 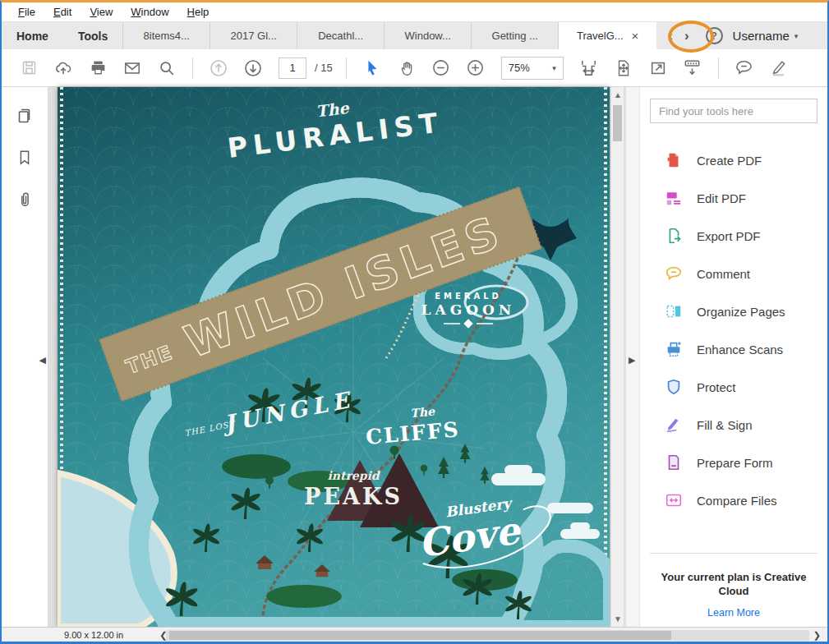 What do you see at coordinates (636, 36) in the screenshot?
I see `close-icon: ×` at bounding box center [636, 36].